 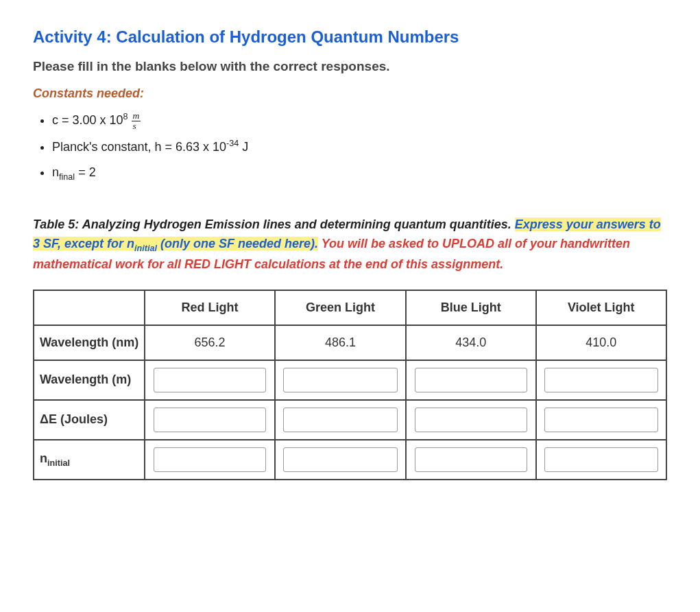 I want to click on n-prefix: n, so click(x=56, y=172).